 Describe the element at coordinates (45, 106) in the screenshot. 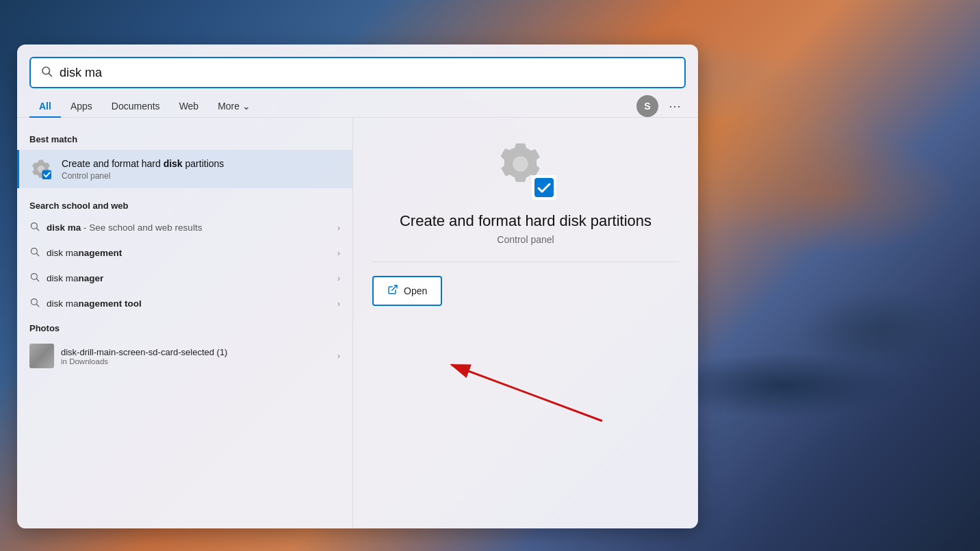

I see `tab-all: All` at that location.